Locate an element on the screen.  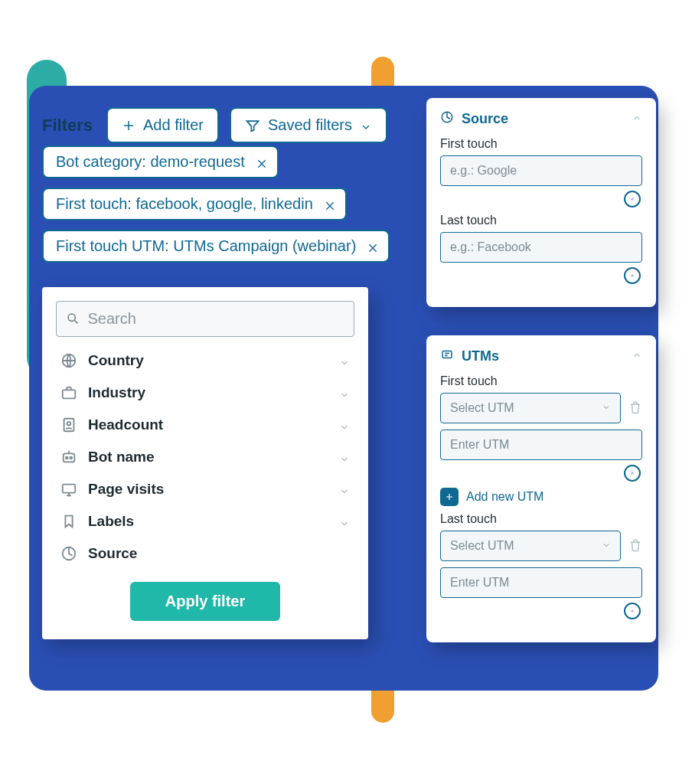
filters-title: Filters is located at coordinates (67, 126).